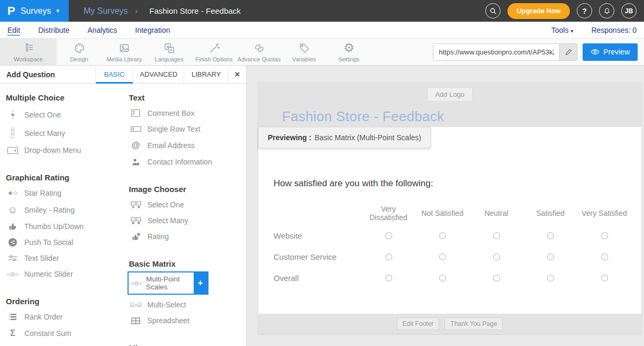 The width and height of the screenshot is (644, 346). What do you see at coordinates (61, 133) in the screenshot?
I see `qtype-select-many: ☑☑☐ Select Many` at bounding box center [61, 133].